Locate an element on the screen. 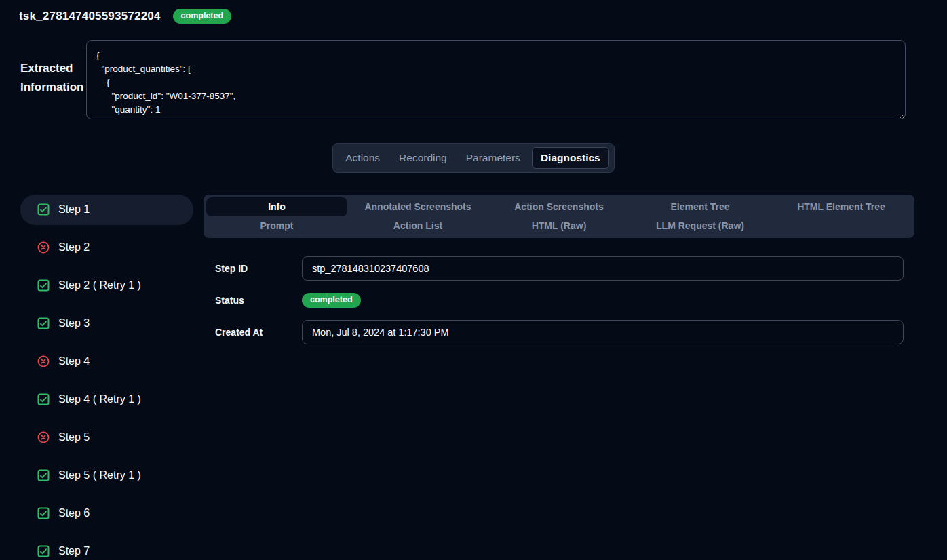  task-status-badge: completed is located at coordinates (202, 16).